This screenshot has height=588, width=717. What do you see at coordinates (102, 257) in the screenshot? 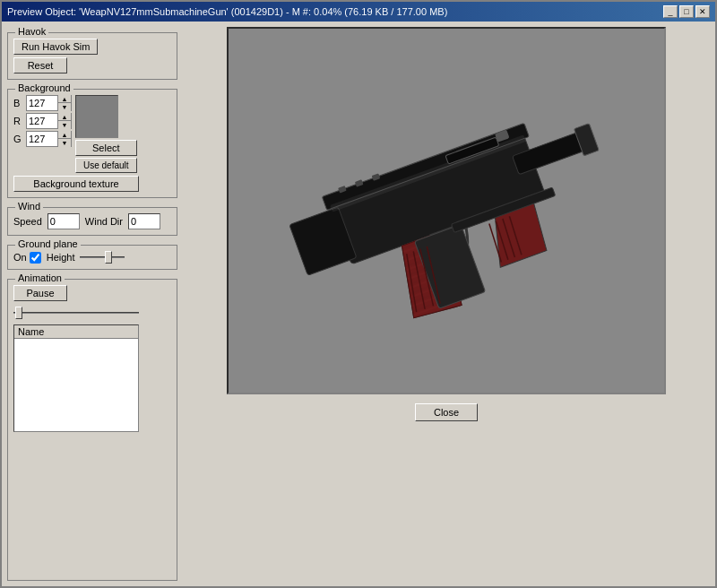
I see `slider-line` at bounding box center [102, 257].